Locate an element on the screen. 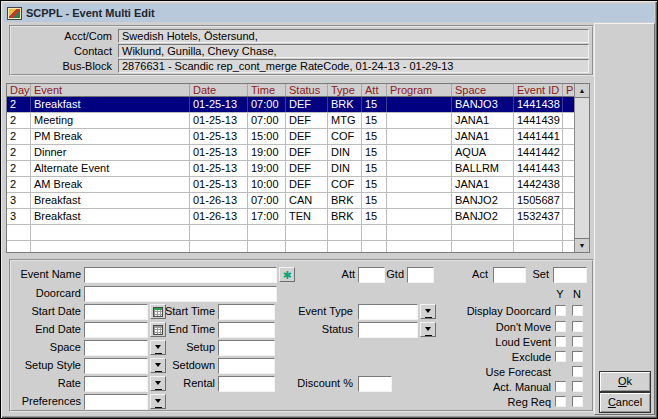  event-name-input is located at coordinates (180, 275).